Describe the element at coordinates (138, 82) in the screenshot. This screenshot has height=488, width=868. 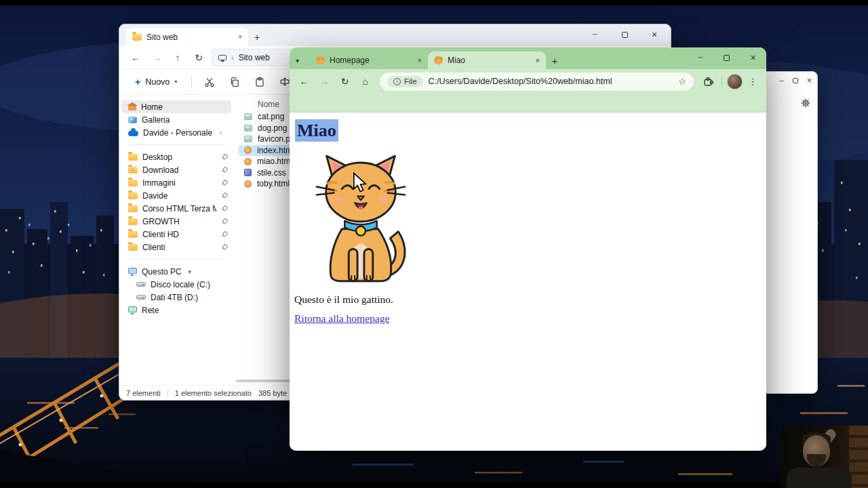
I see `plus-icon: +` at that location.